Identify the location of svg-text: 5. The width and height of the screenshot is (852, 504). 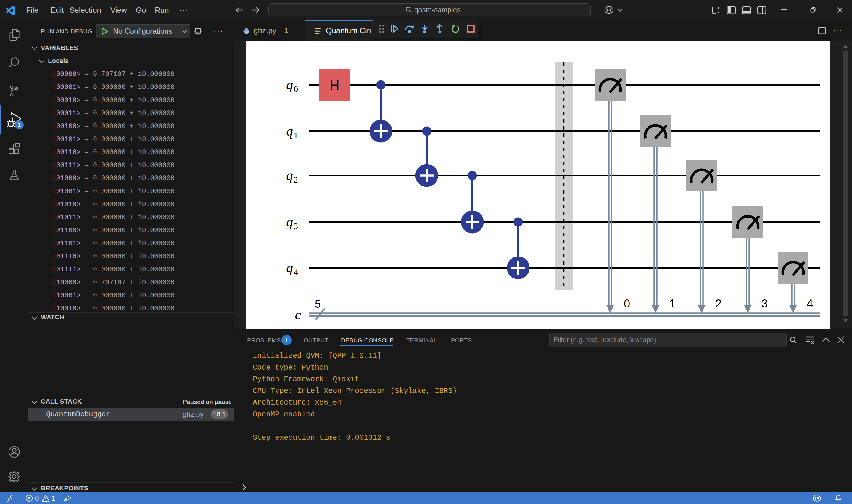
(318, 304).